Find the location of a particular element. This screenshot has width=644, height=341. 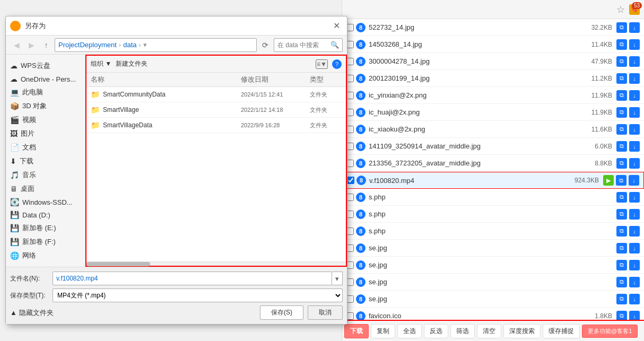

copy-button: 复制 is located at coordinates (383, 331).